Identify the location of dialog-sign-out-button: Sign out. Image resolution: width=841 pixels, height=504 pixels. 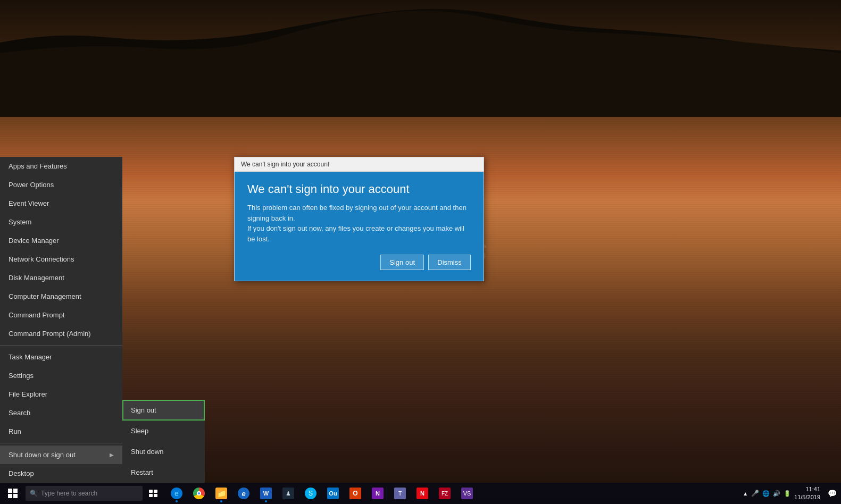
(402, 263).